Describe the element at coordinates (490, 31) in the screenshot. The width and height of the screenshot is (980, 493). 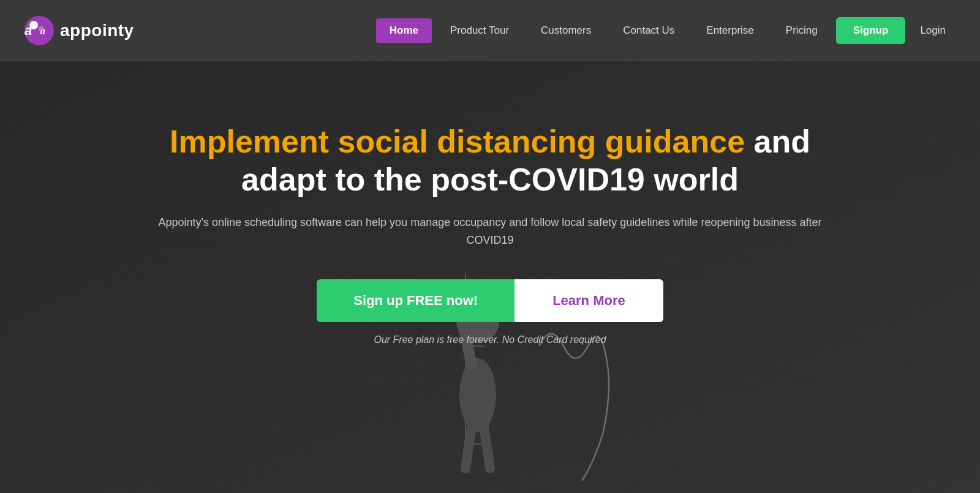
I see `header: a appointy Home Product Tour Customers C…` at that location.